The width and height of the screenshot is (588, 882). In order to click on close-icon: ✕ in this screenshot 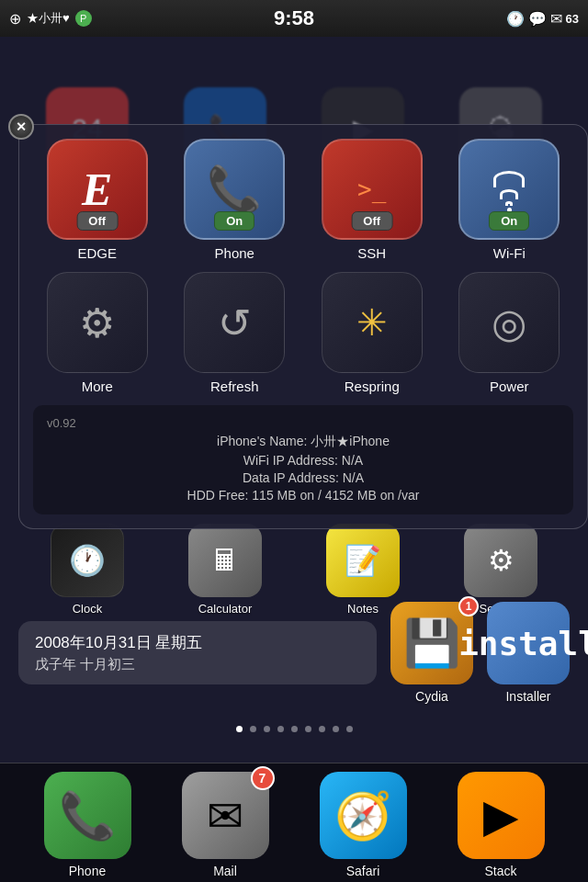, I will do `click(21, 127)`.